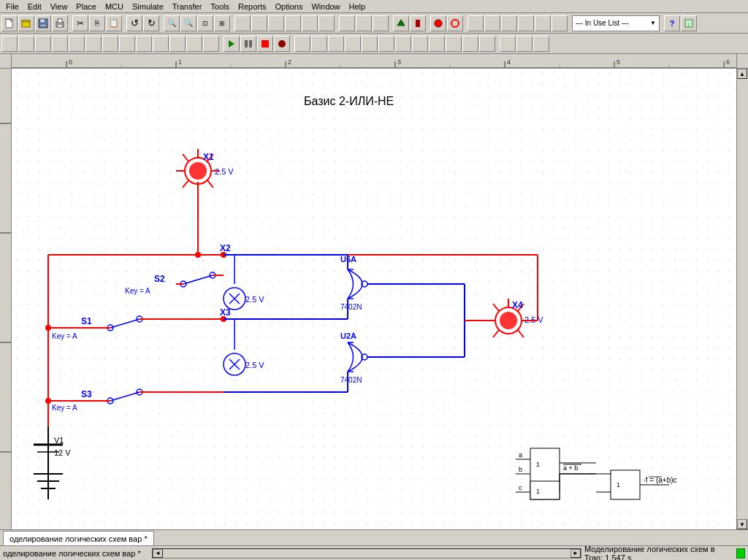 Image resolution: width=748 pixels, height=560 pixels. What do you see at coordinates (172, 23) in the screenshot?
I see `tb-zoom-in: 🔍` at bounding box center [172, 23].